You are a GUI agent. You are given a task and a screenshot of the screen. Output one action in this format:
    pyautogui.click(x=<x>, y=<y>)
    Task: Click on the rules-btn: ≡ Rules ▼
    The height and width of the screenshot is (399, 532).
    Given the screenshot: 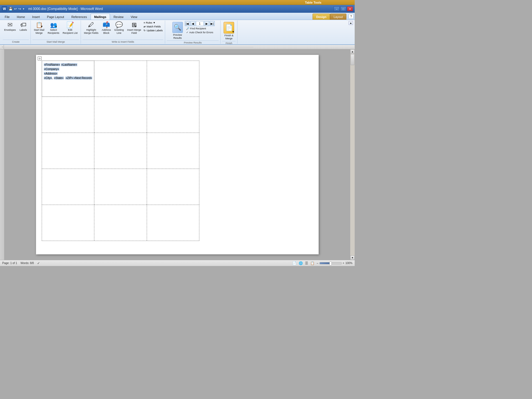 What is the action you would take?
    pyautogui.click(x=153, y=23)
    